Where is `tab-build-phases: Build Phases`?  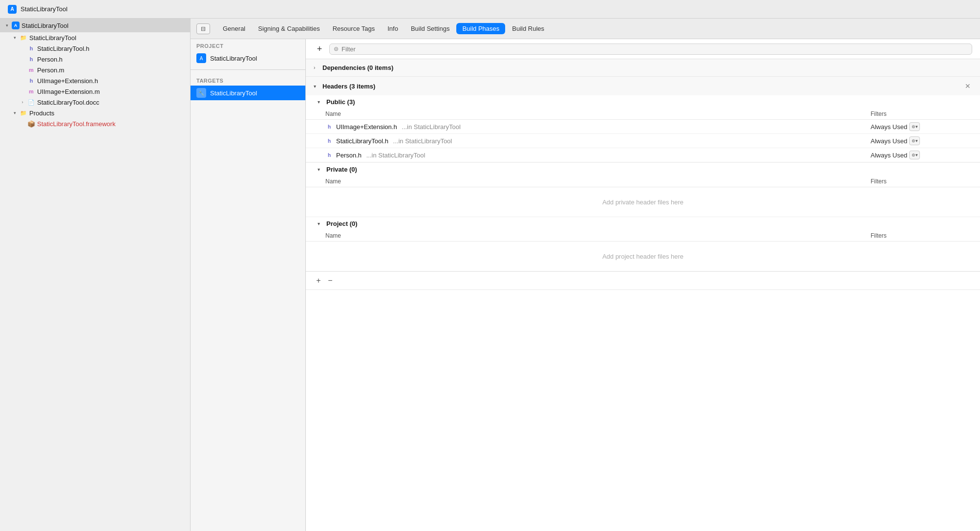
tab-build-phases: Build Phases is located at coordinates (481, 28).